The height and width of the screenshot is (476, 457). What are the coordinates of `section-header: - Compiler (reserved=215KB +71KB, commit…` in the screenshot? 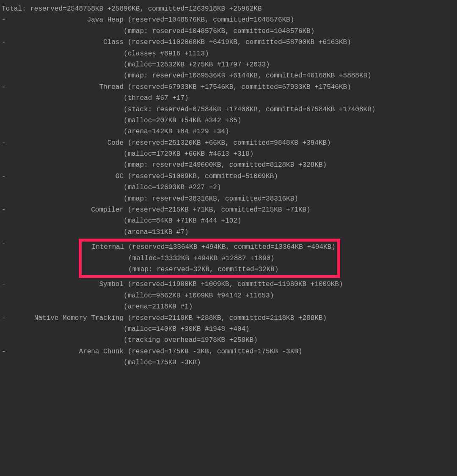 It's located at (228, 210).